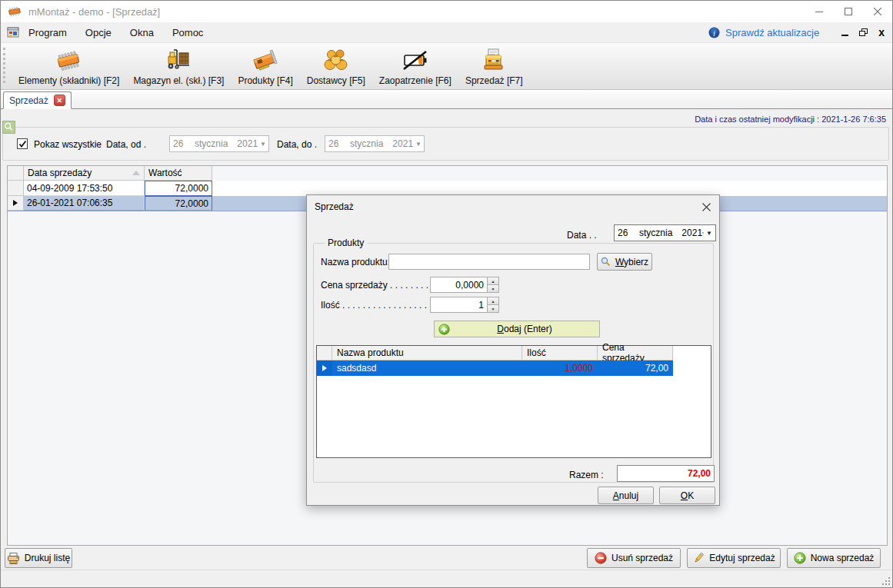  I want to click on date-from-picker: 26 stycznia 2021 ▼, so click(219, 144).